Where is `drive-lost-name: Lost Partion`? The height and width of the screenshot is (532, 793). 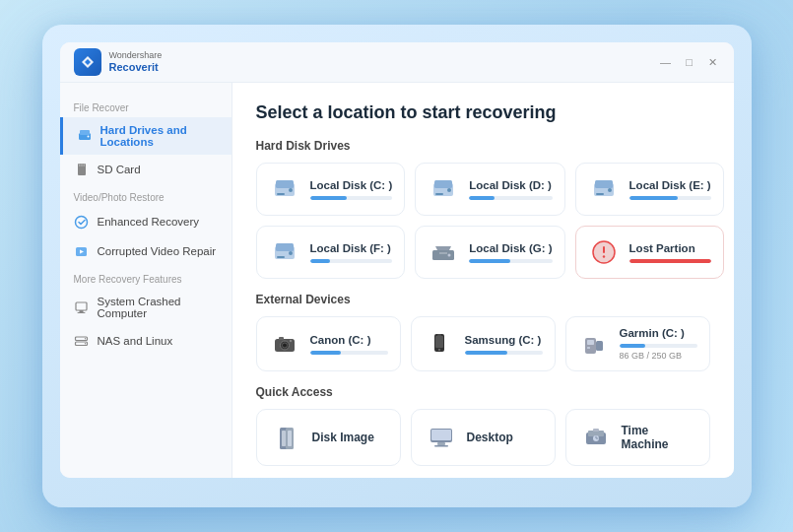 drive-lost-name: Lost Partion is located at coordinates (670, 248).